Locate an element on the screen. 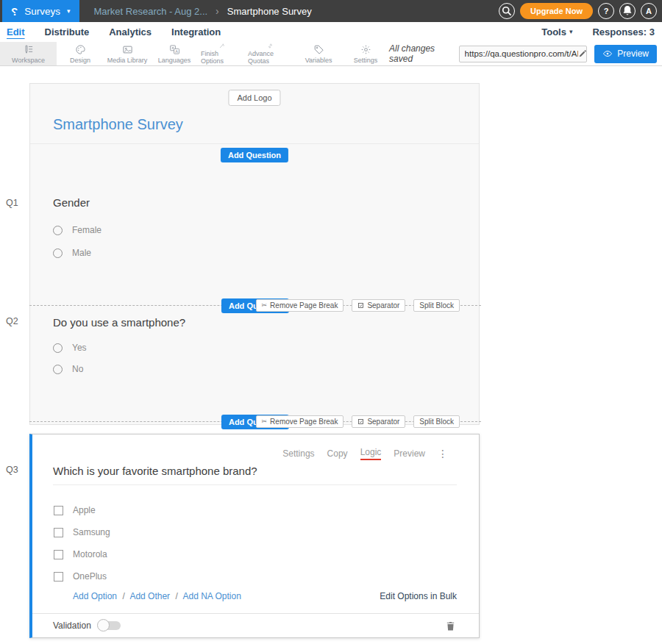 The width and height of the screenshot is (662, 644). toolbar-item-workspace: Workspace is located at coordinates (28, 54).